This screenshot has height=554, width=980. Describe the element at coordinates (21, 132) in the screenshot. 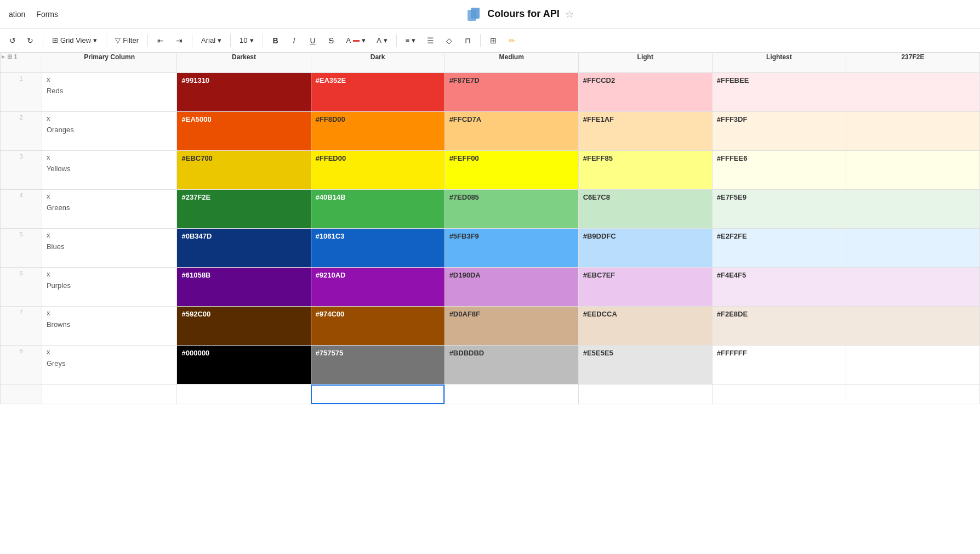

I see `row-number: 2` at that location.